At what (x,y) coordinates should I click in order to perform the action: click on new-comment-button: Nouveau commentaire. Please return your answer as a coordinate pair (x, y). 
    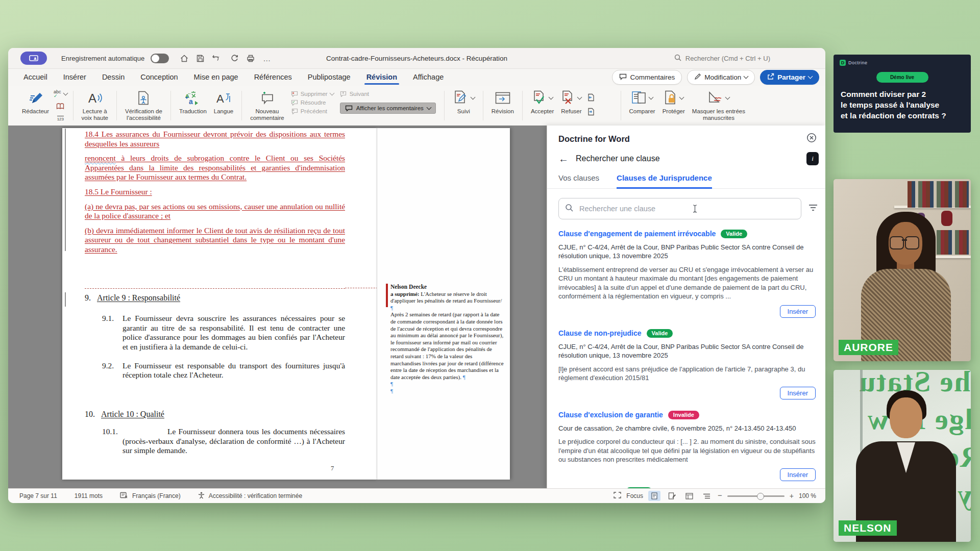
    Looking at the image, I should click on (267, 106).